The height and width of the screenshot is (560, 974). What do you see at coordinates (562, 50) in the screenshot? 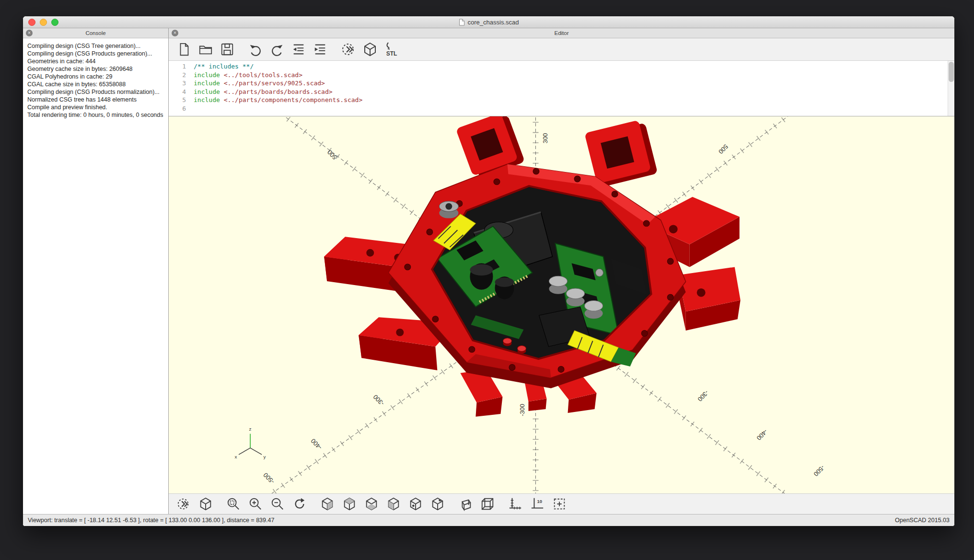
I see `editor-toolbar: STL` at bounding box center [562, 50].